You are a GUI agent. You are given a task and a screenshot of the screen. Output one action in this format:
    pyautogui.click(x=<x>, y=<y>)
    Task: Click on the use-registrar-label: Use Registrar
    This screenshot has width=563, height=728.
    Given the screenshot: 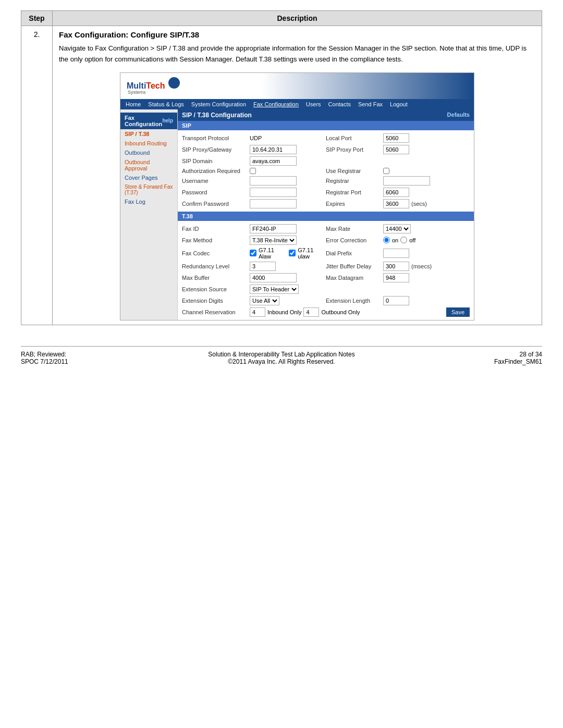 What is the action you would take?
    pyautogui.click(x=354, y=171)
    